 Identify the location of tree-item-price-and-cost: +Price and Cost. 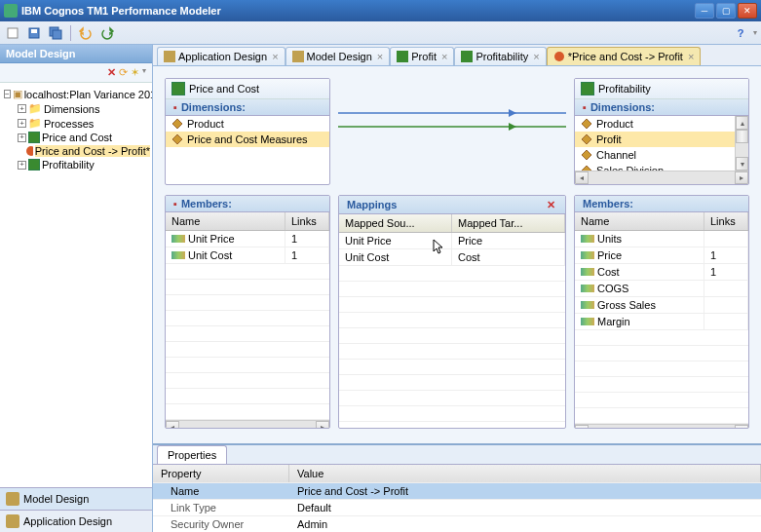
(84, 137).